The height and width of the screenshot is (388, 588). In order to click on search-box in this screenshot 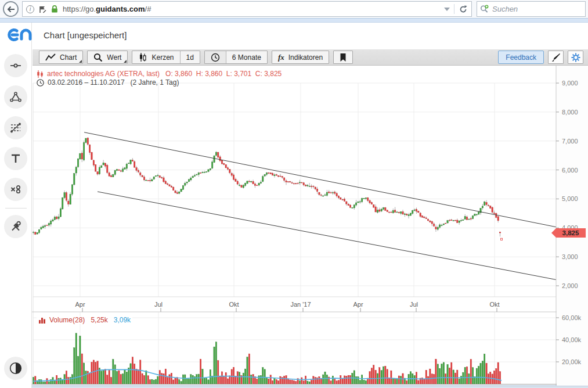, I will do `click(531, 9)`.